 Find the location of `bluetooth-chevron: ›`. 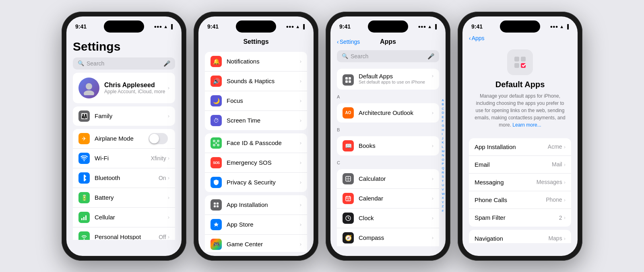

bluetooth-chevron: › is located at coordinates (169, 178).